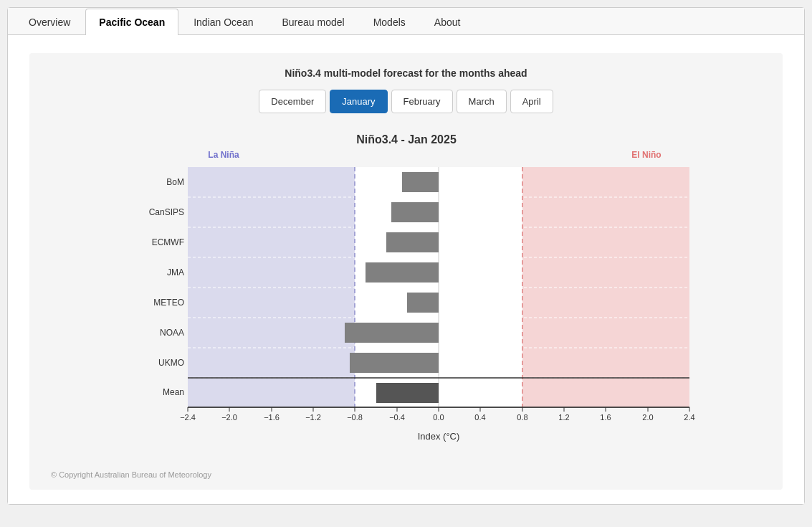  Describe the element at coordinates (402, 272) in the screenshot. I see `bar-jma` at that location.